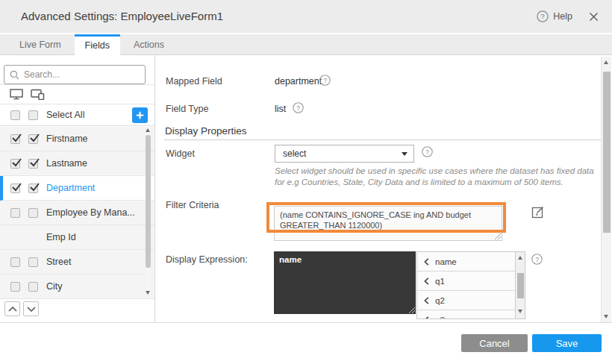 The width and height of the screenshot is (612, 364). I want to click on expression-field-list: name q1 q2 q3, so click(471, 285).